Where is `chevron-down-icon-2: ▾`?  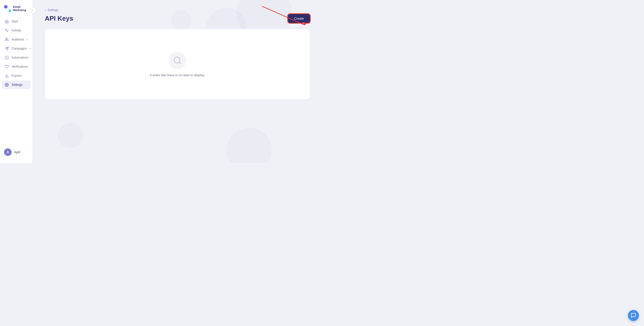 chevron-down-icon-2: ▾ is located at coordinates (30, 49).